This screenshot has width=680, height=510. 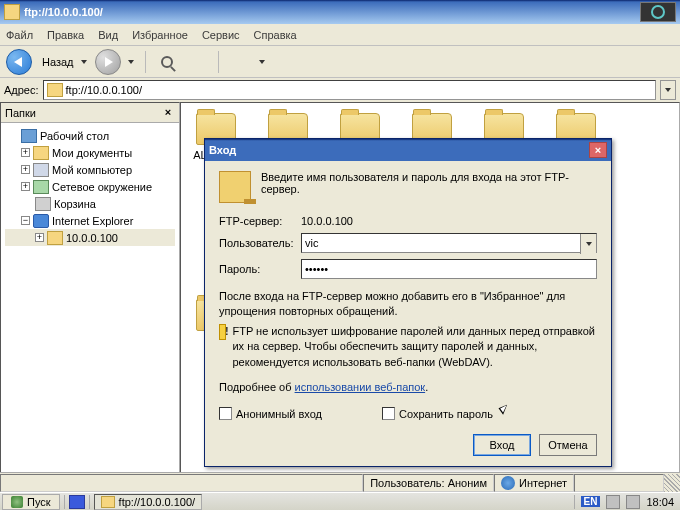 I want to click on menu-view: Вид, so click(x=108, y=35).